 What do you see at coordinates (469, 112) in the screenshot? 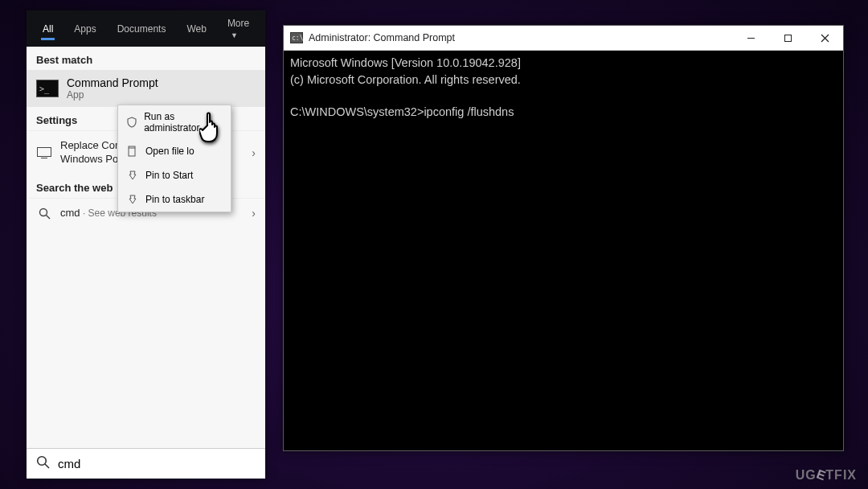
I see `cmd-command: ipconfig /flushdns` at bounding box center [469, 112].